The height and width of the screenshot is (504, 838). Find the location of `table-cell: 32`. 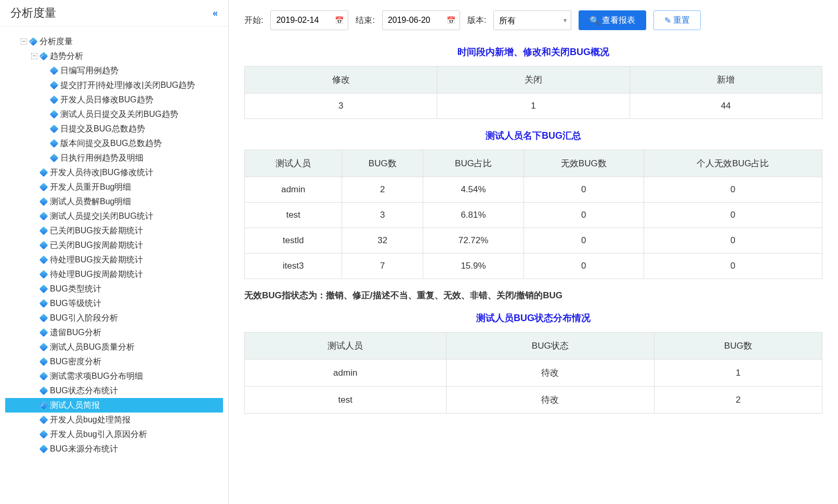

table-cell: 32 is located at coordinates (383, 241).